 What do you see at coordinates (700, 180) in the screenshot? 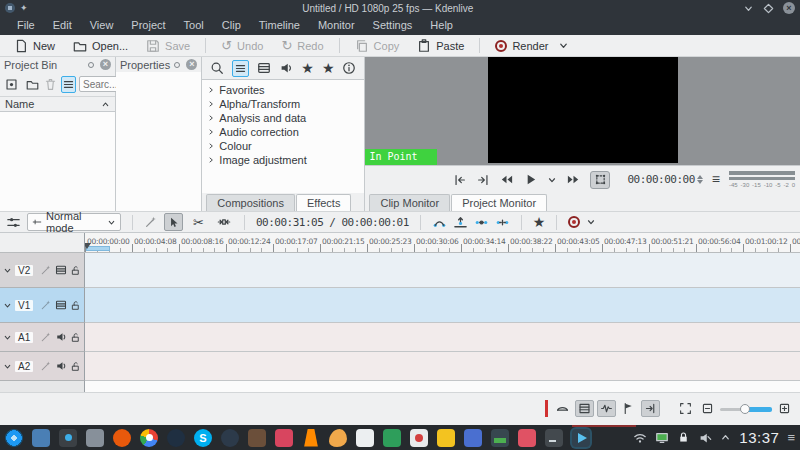
I see `timecode-spinner` at bounding box center [700, 180].